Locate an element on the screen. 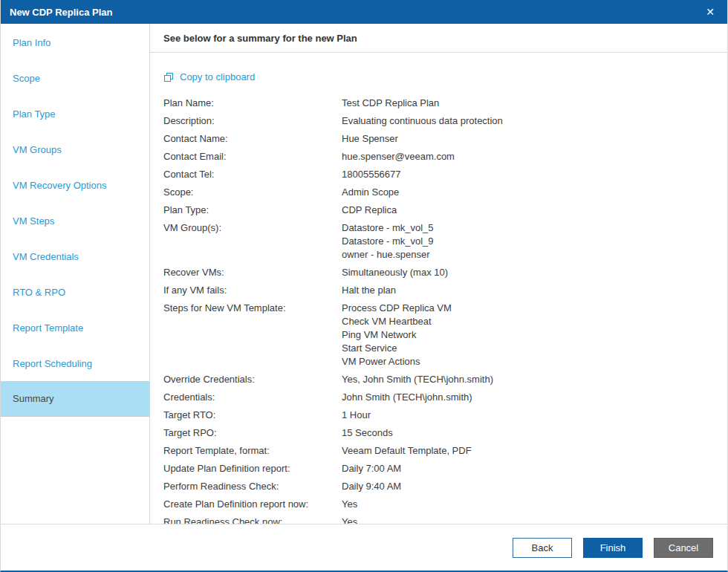  summary-value-line: Ping VM Network is located at coordinates (527, 335).